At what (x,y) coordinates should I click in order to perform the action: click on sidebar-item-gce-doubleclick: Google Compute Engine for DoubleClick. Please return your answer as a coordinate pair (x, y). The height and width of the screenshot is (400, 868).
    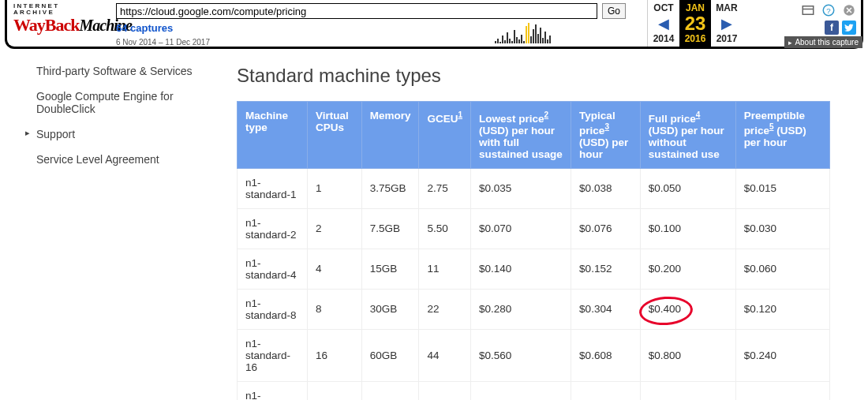
    Looking at the image, I should click on (125, 103).